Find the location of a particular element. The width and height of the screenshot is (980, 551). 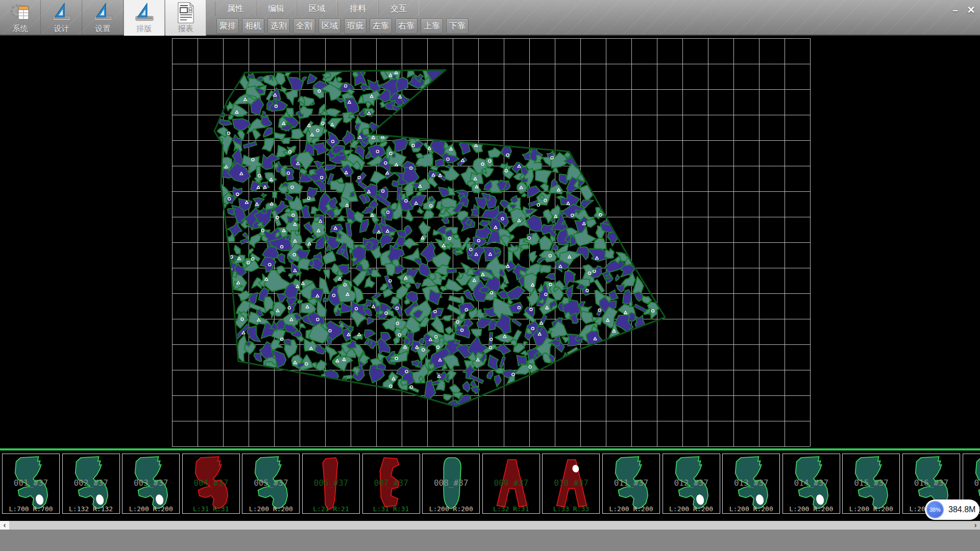

close-button: ✕ is located at coordinates (971, 10).